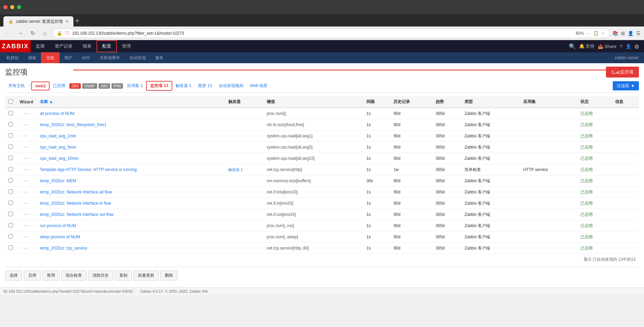 This screenshot has height=327, width=644. I want to click on action-btn-复制: 复制, so click(123, 275).